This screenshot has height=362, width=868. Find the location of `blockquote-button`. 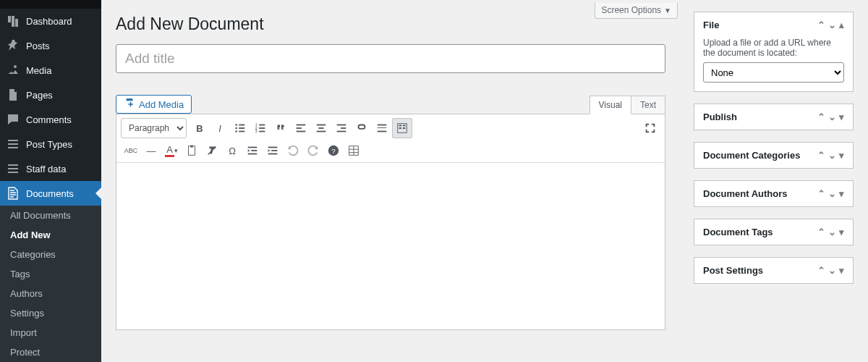

blockquote-button is located at coordinates (281, 128).